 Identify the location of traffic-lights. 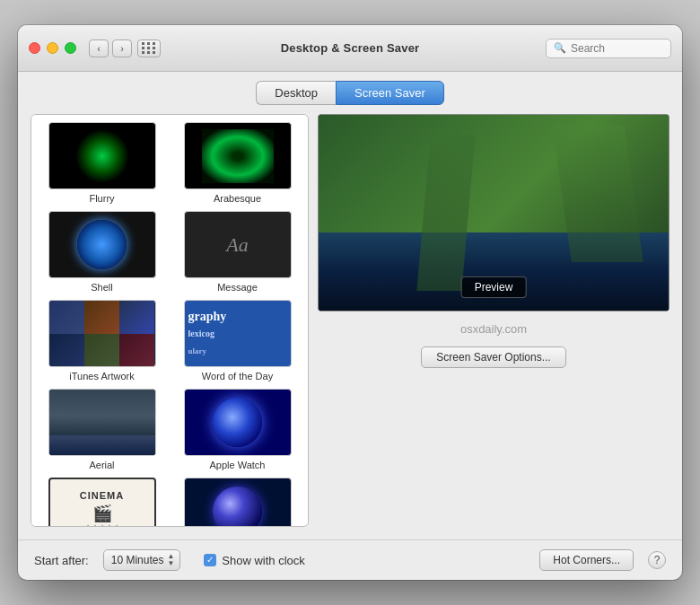
(52, 48).